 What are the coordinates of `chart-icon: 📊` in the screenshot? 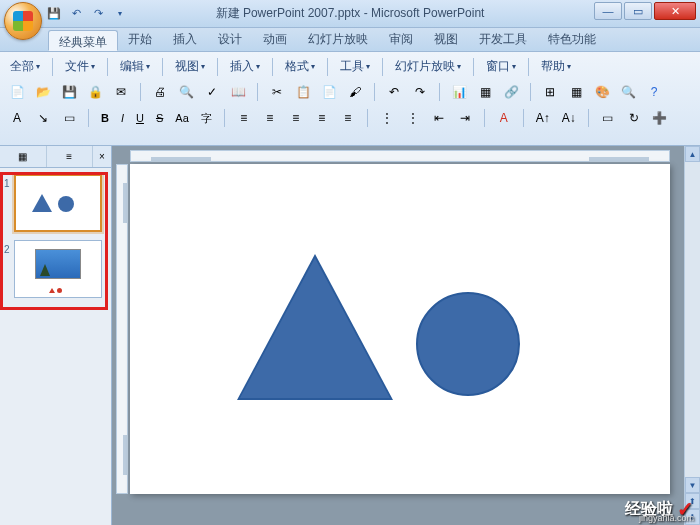 It's located at (459, 92).